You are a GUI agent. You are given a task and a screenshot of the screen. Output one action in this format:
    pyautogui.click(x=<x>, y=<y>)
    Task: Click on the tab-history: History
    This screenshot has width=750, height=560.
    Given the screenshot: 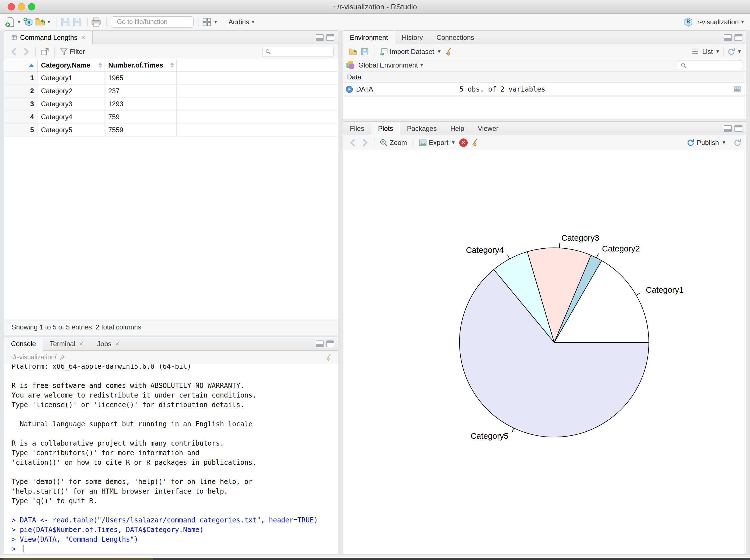 What is the action you would take?
    pyautogui.click(x=412, y=37)
    